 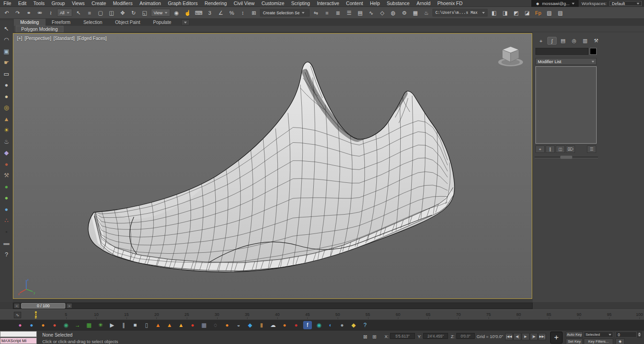 I want to click on selection-filter-dropdown: All, so click(x=64, y=13).